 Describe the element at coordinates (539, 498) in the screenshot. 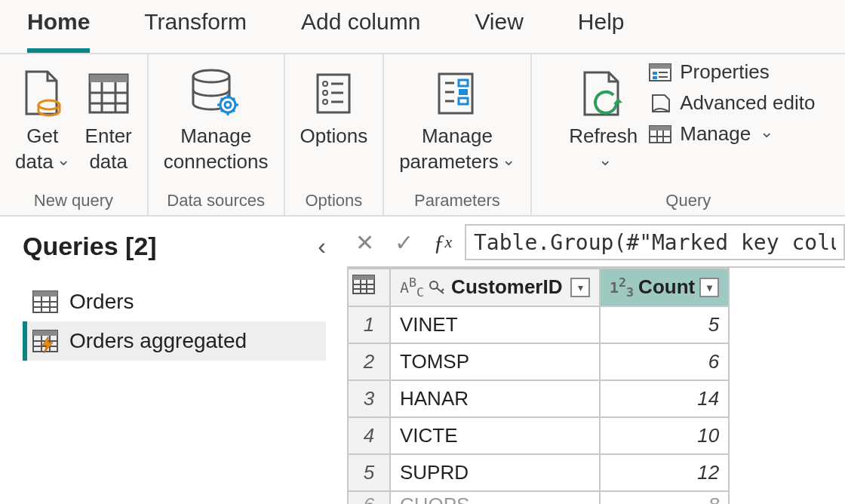

I see `table-row: 6 CHOPS 8` at that location.